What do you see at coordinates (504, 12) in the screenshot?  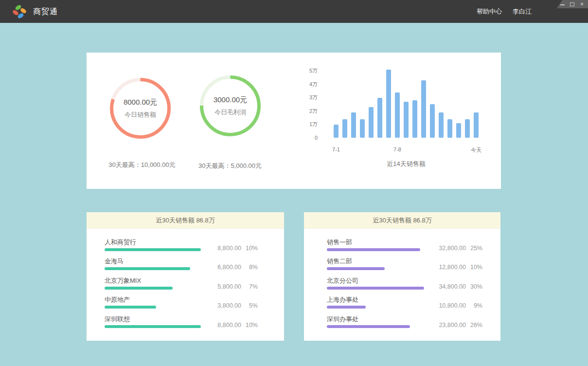 I see `topbar-menu: 帮助中心 李白江` at bounding box center [504, 12].